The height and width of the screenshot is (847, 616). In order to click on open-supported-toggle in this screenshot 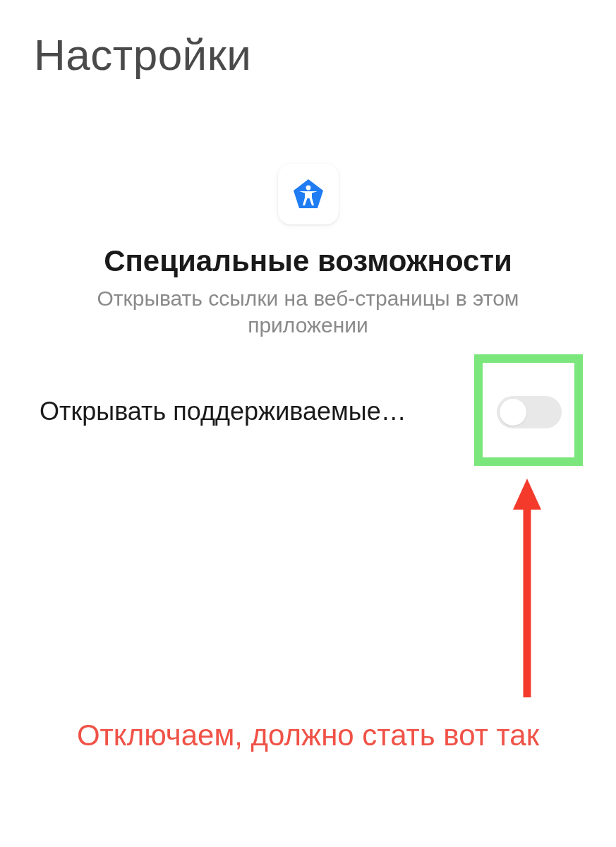, I will do `click(529, 412)`.